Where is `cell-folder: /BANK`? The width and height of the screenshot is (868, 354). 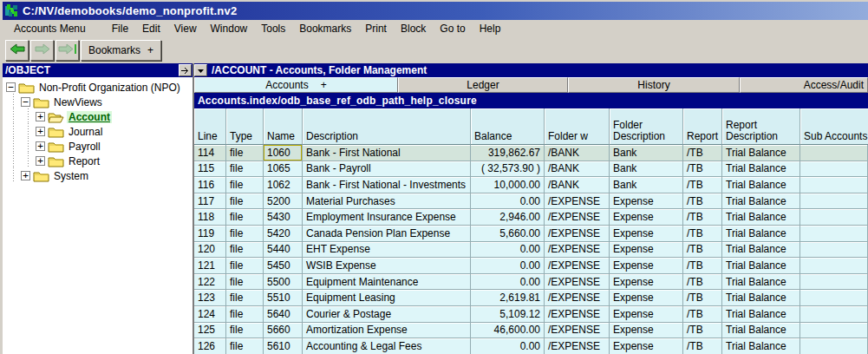
cell-folder: /BANK is located at coordinates (578, 186).